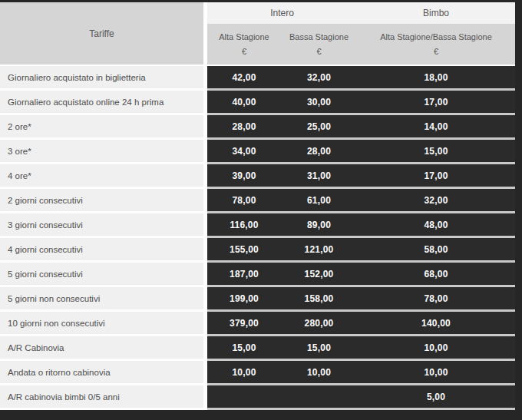 This screenshot has height=420, width=522. What do you see at coordinates (258, 201) in the screenshot?
I see `table-row: 2 giorni consecutivi78,0061,0032,00` at bounding box center [258, 201].